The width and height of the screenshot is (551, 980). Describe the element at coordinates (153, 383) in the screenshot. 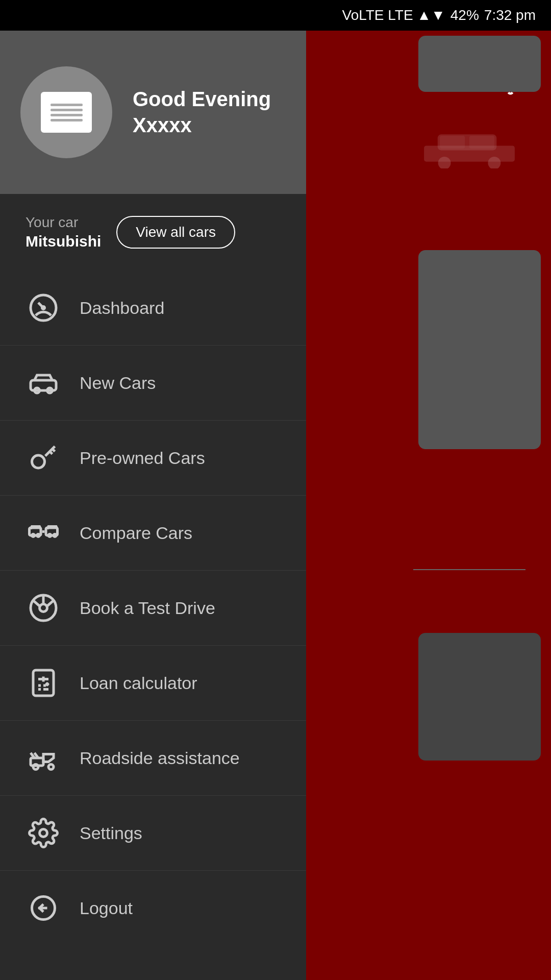

I see `sidebar-item-new-cars: New Cars` at that location.